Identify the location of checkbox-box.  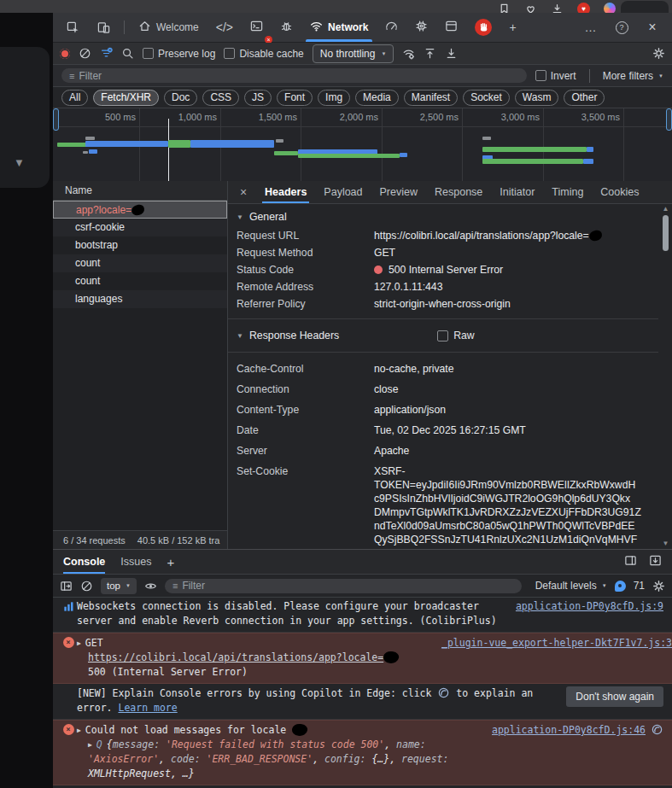
(442, 336).